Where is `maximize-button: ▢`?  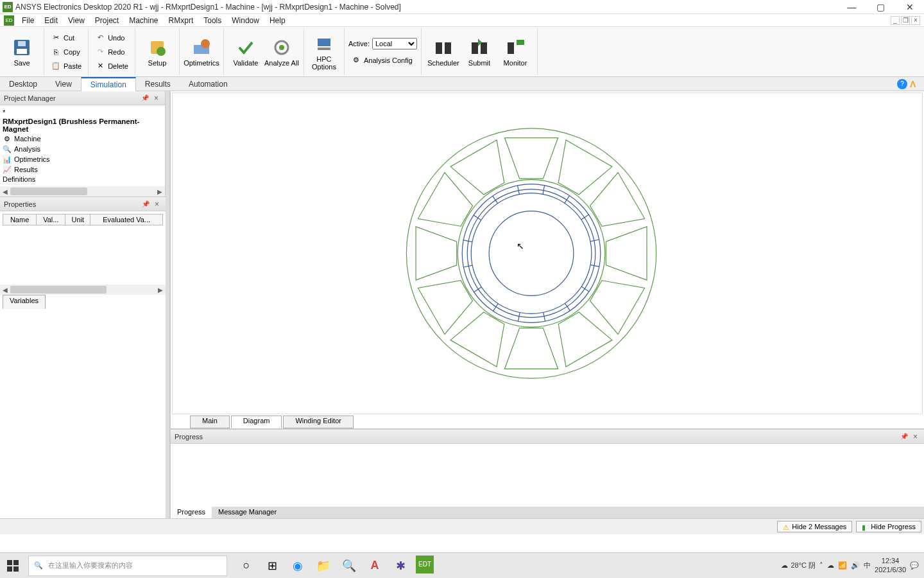 maximize-button: ▢ is located at coordinates (880, 7).